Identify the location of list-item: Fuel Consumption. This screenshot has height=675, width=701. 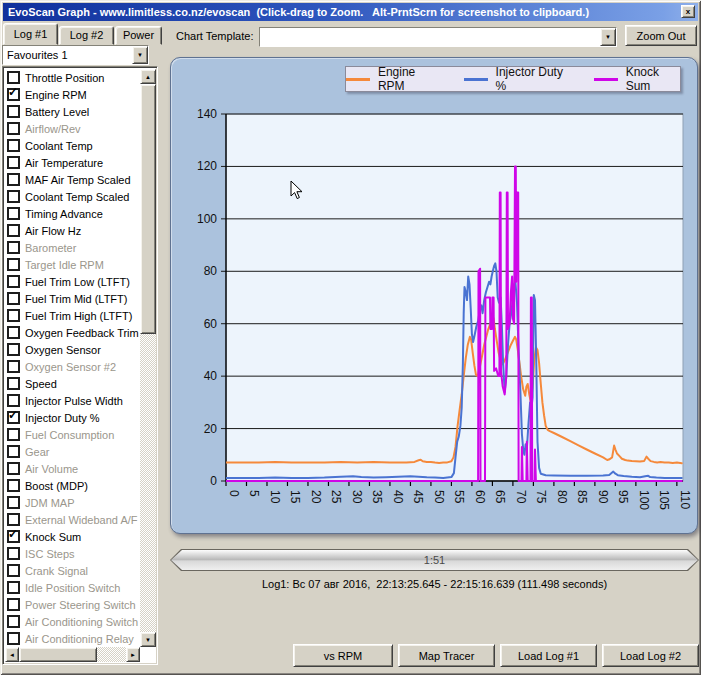
(72, 434).